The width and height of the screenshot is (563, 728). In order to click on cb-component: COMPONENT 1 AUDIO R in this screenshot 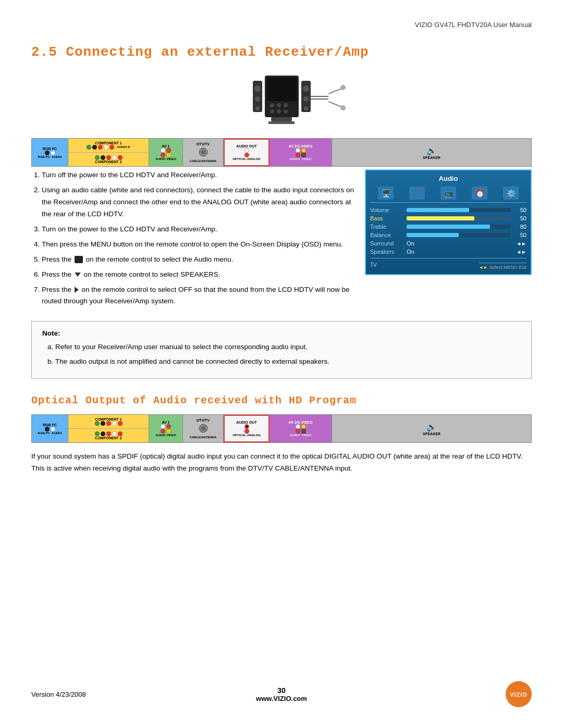, I will do `click(108, 152)`.